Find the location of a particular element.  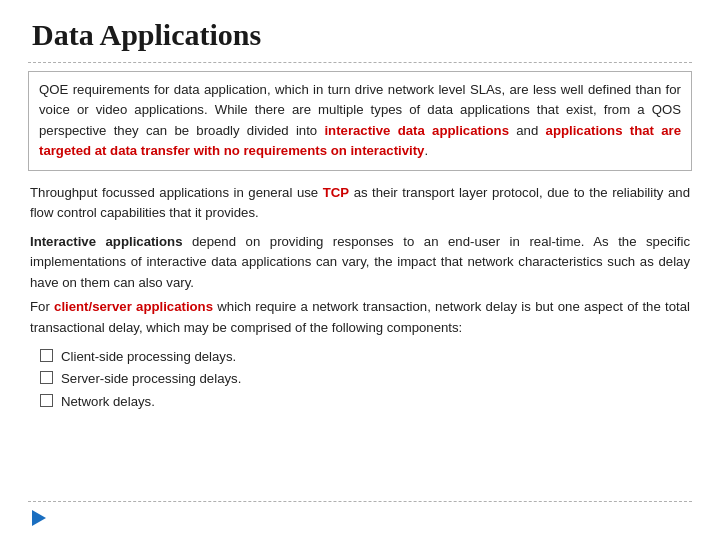

highlight-text: QOE requirements for data application, w… is located at coordinates (360, 121).